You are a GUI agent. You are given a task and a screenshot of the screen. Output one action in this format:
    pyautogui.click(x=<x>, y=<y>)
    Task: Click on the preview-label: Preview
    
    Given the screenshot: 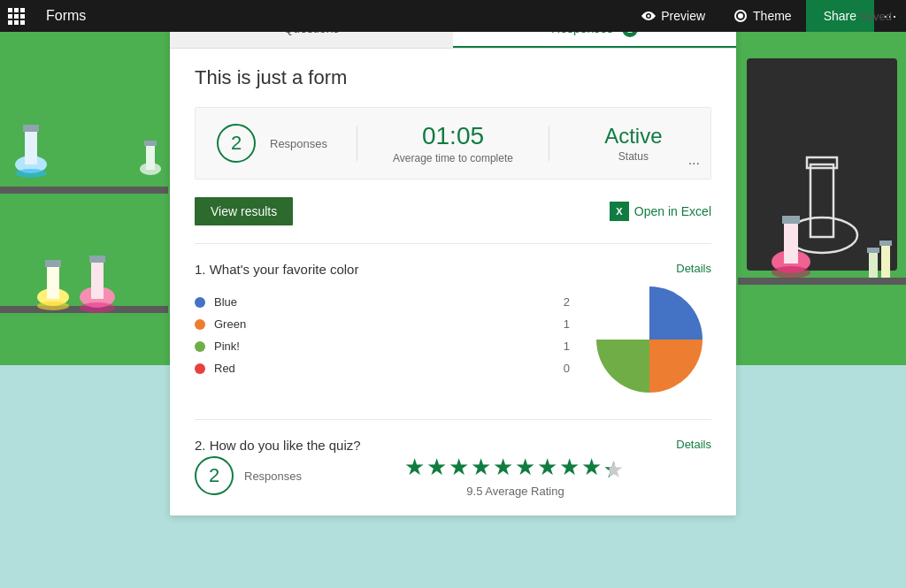 What is the action you would take?
    pyautogui.click(x=683, y=16)
    